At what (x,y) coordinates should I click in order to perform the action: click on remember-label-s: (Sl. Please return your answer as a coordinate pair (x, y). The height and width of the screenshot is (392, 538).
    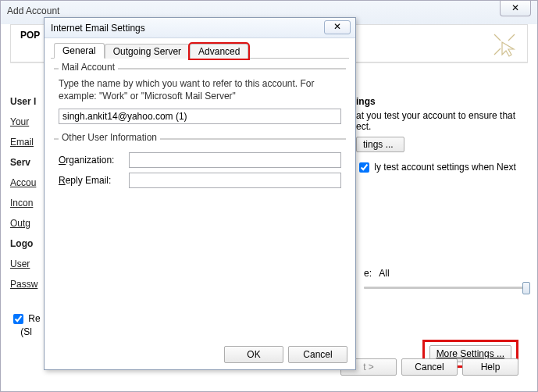
    Looking at the image, I should click on (27, 332).